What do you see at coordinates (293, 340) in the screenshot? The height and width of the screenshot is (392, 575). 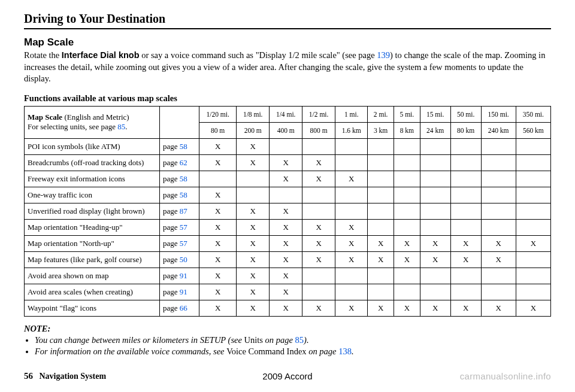 I see `note-item-0: You can change between miles or kilomete…` at bounding box center [293, 340].